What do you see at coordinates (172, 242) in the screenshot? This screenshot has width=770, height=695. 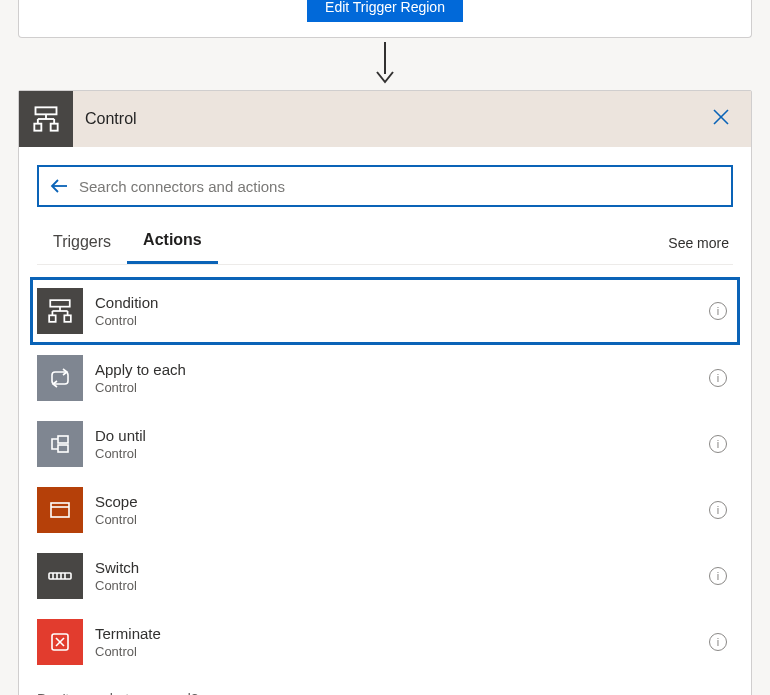 I see `tab-actions: Actions` at bounding box center [172, 242].